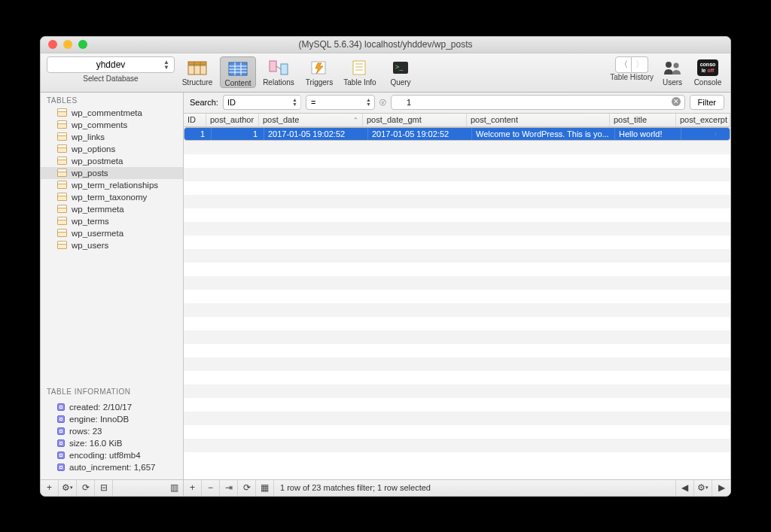  What do you see at coordinates (279, 71) in the screenshot?
I see `relations-button: Relations` at bounding box center [279, 71].